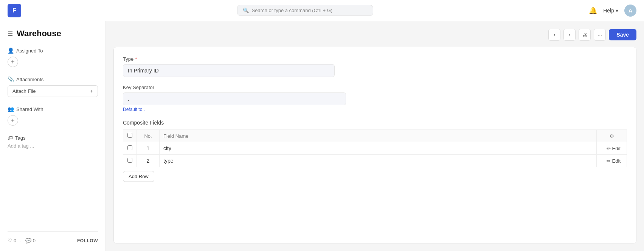 The height and width of the screenshot is (251, 644). What do you see at coordinates (305, 11) in the screenshot?
I see `topbar-center: 🔍 Search or type a command (Ctrl + G)` at bounding box center [305, 11].